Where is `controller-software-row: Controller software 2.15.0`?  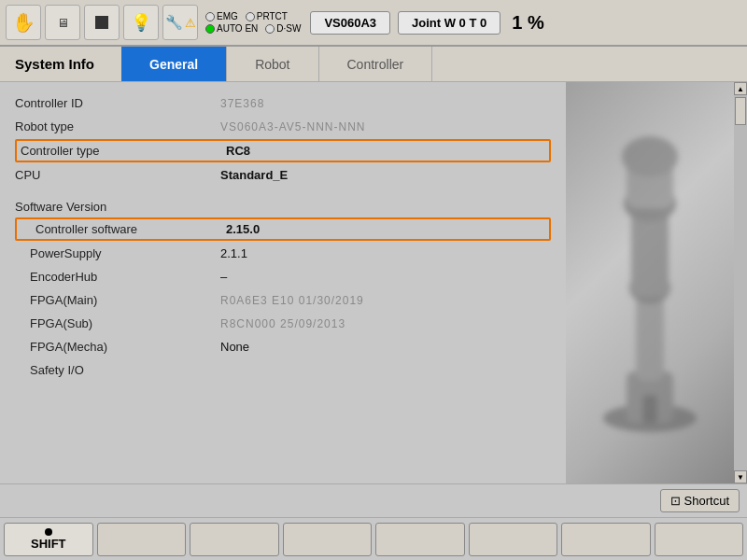 controller-software-row: Controller software 2.15.0 is located at coordinates (283, 230).